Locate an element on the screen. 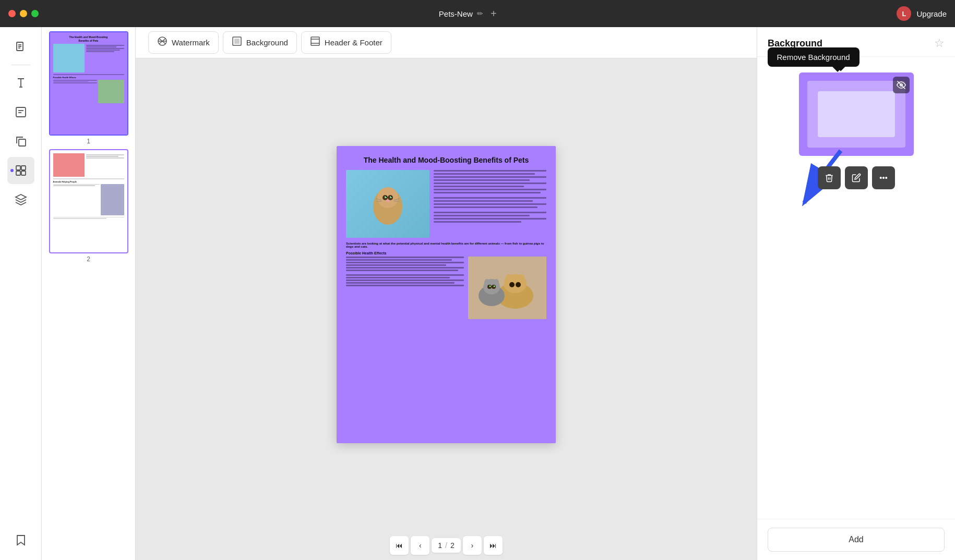 This screenshot has width=955, height=560. upgrade-button: Upgrade is located at coordinates (932, 14).